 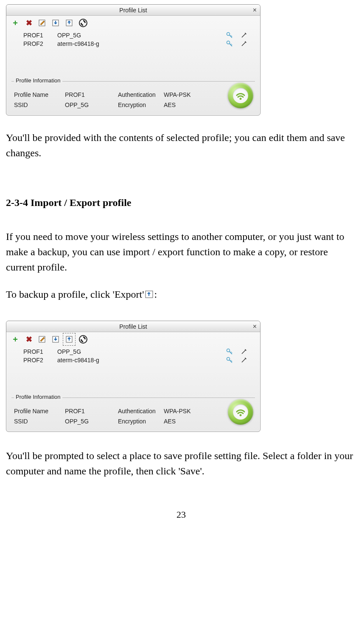 I want to click on body-paragraph-1: You'll be provided with the contents of …, so click(x=181, y=145).